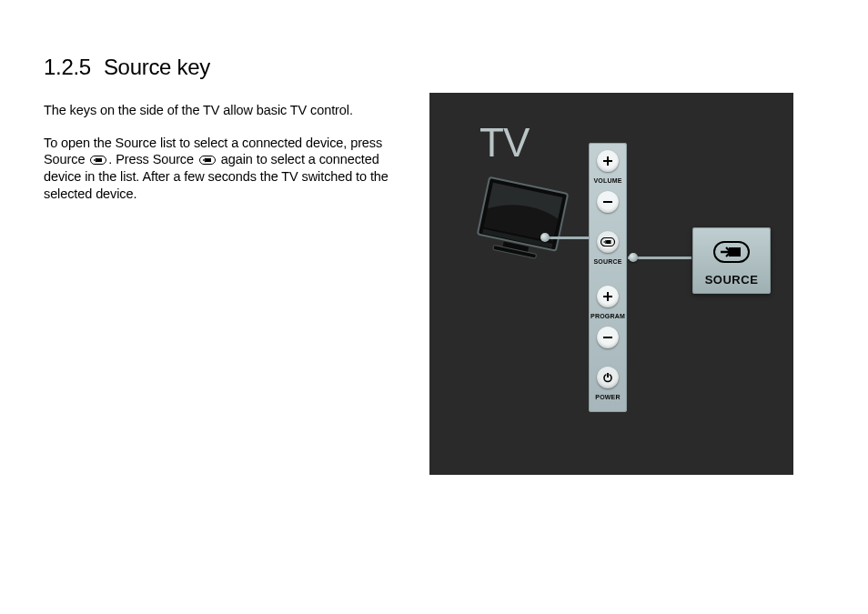 The width and height of the screenshot is (868, 614). What do you see at coordinates (519, 227) in the screenshot?
I see `tv-illustration-icon` at bounding box center [519, 227].